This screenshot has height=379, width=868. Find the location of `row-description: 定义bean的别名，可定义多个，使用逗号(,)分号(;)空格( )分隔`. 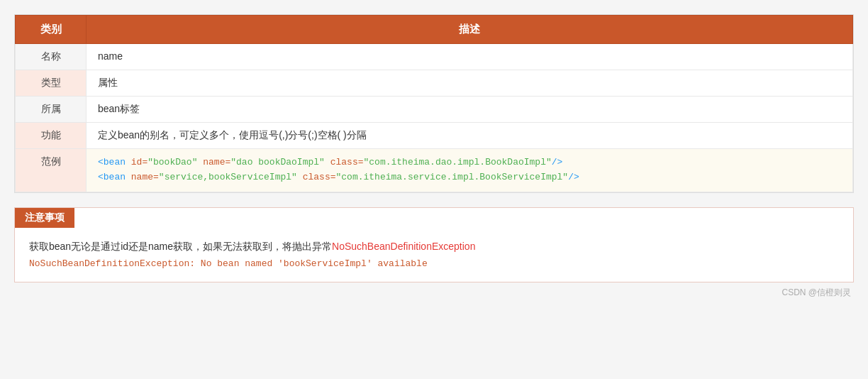

row-description: 定义bean的别名，可定义多个，使用逗号(,)分号(;)空格( )分隔 is located at coordinates (469, 136).